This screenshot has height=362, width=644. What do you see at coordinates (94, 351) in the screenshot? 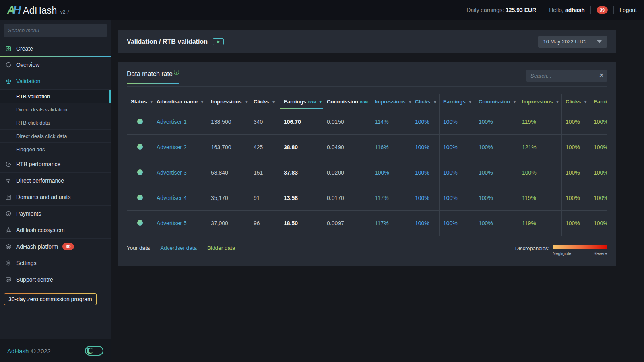
I see `dark-mode-toggle` at bounding box center [94, 351].